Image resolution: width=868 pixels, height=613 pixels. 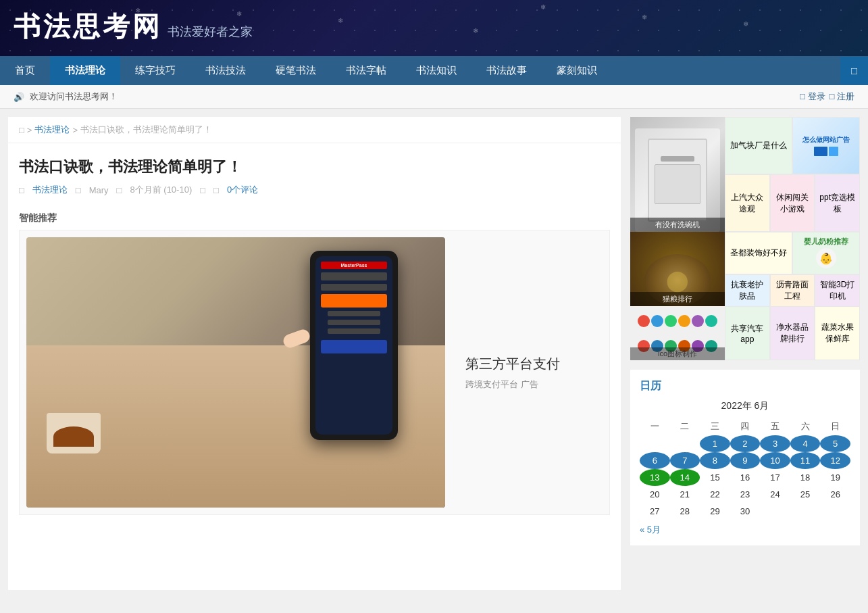 What do you see at coordinates (775, 461) in the screenshot?
I see `cal-day: 10` at bounding box center [775, 461].